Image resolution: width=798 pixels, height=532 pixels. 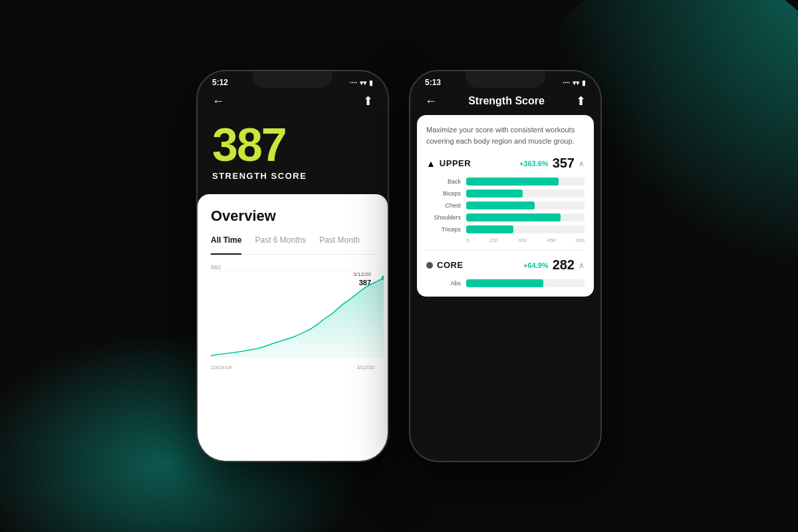 I want to click on back-button: ←, so click(x=218, y=101).